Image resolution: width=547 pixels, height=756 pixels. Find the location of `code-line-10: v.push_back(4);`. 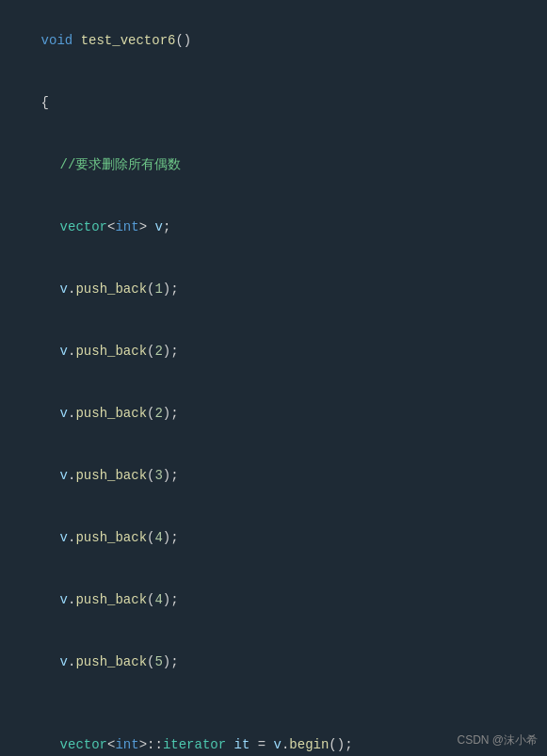

code-line-10: v.push_back(4); is located at coordinates (279, 600).